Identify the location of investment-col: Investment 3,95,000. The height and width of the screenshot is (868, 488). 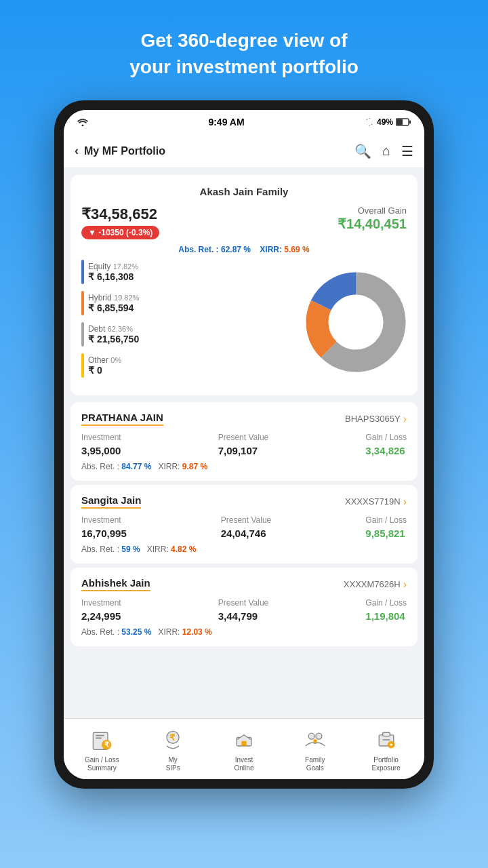
(102, 445).